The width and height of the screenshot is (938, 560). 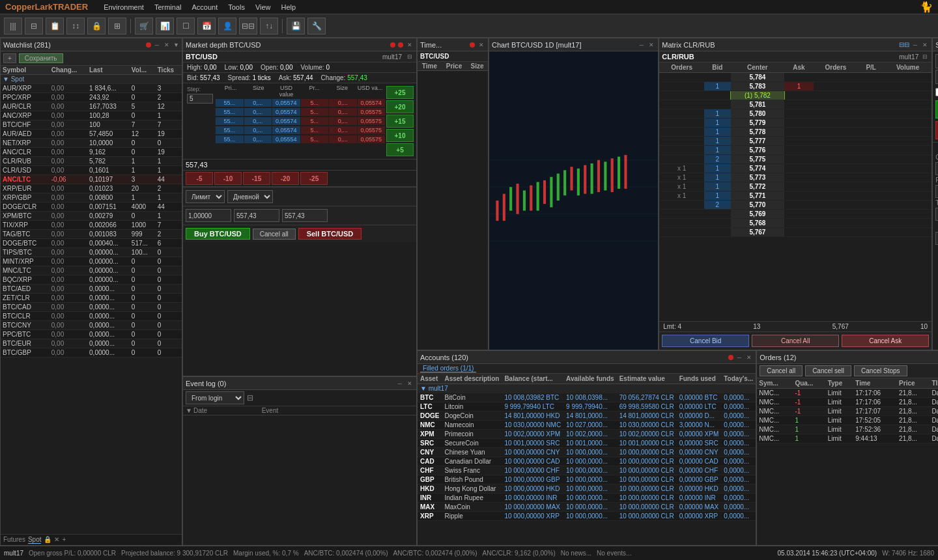 I want to click on accounts-close: ✕, so click(x=749, y=357).